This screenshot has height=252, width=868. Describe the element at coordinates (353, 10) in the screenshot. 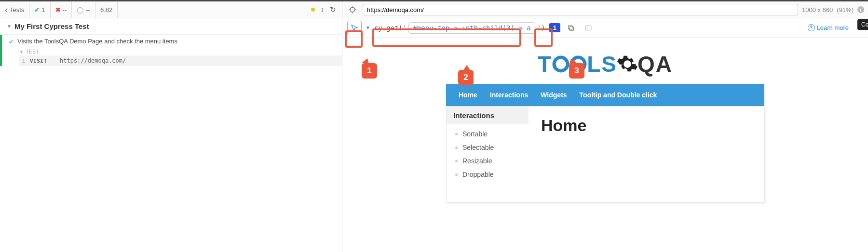

I see `selector-playground-toggle` at that location.